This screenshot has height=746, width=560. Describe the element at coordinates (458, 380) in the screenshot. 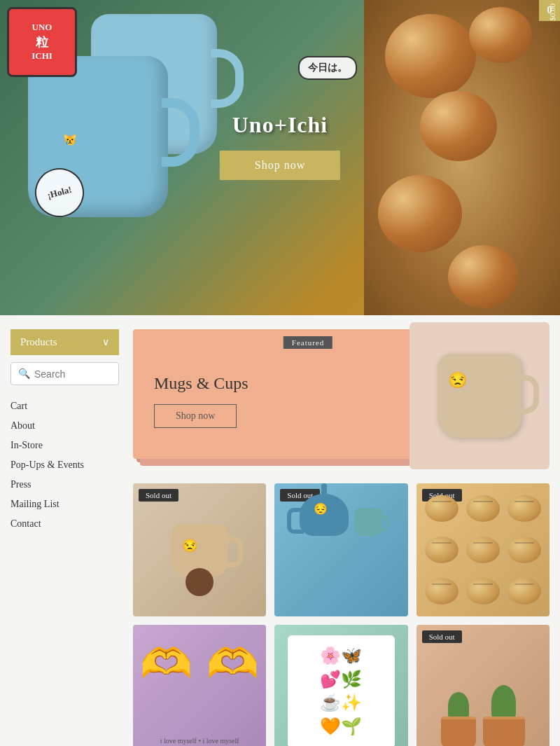

I see `mug-face-emoji: 😒` at that location.